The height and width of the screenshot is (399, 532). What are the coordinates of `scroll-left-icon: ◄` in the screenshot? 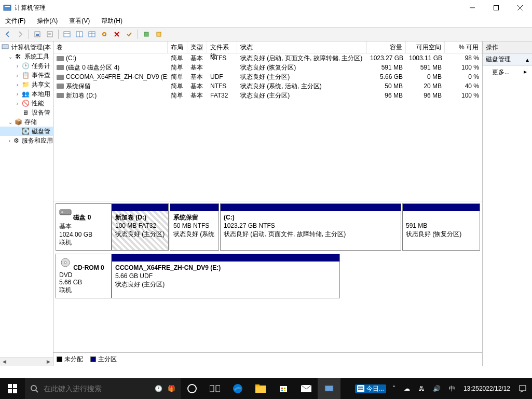 It's located at (4, 362).